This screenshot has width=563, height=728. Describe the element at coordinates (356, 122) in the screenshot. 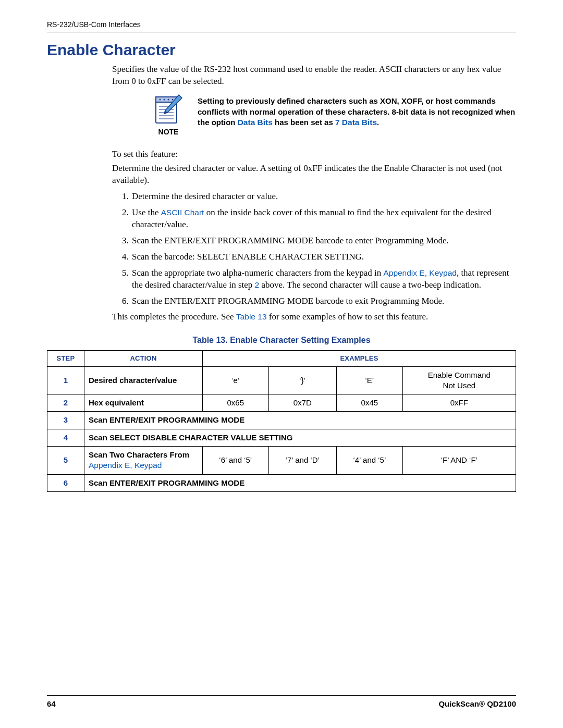

I see `data-bits-link-2: 7 Data Bits` at that location.